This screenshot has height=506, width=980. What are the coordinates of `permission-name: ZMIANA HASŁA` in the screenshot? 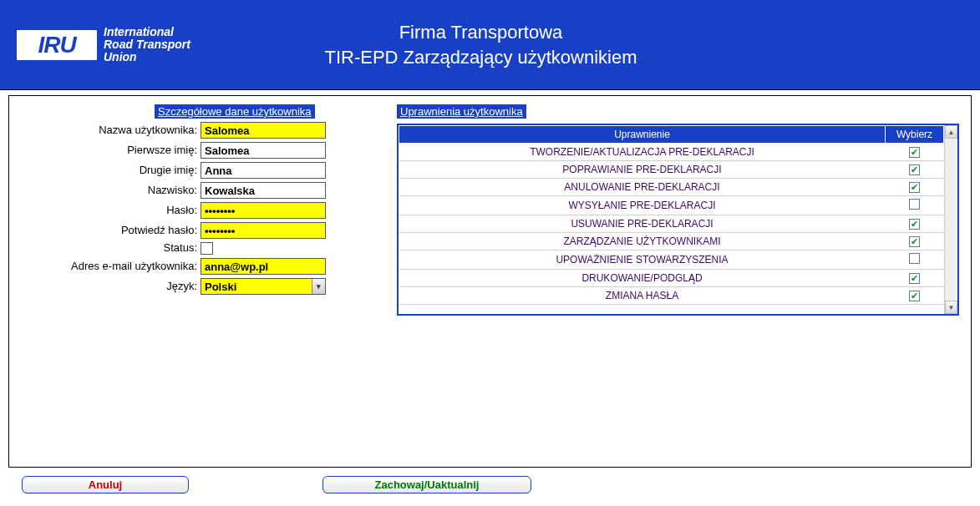 It's located at (642, 296).